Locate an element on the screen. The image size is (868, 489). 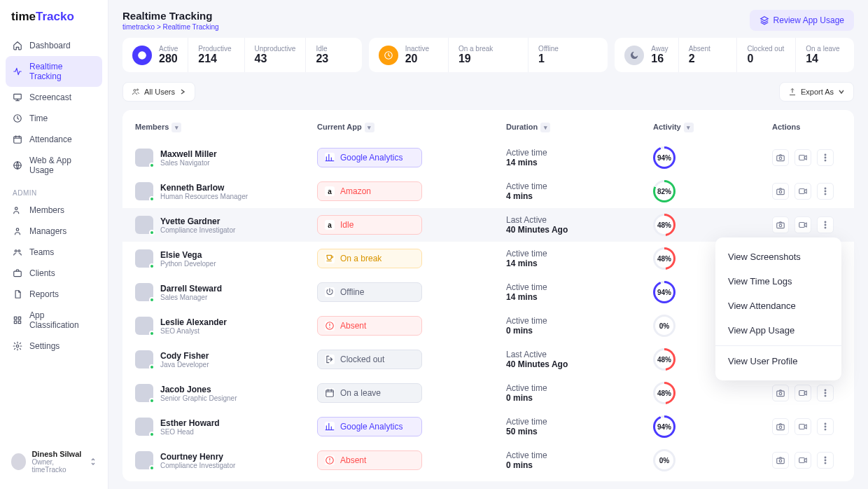
stat-unproductive: Unproductive43 is located at coordinates (276, 55).